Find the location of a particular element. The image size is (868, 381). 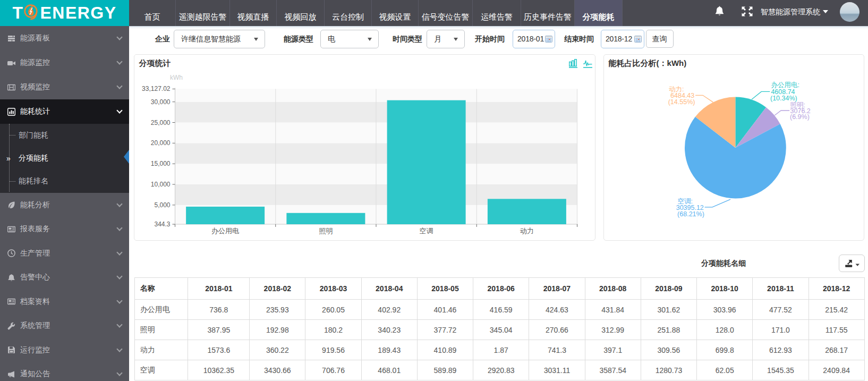

svg-text: (10.34%) is located at coordinates (784, 98).